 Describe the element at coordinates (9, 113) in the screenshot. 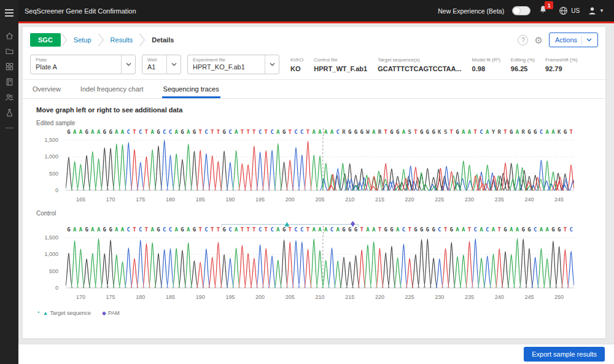

I see `flask-icon` at that location.